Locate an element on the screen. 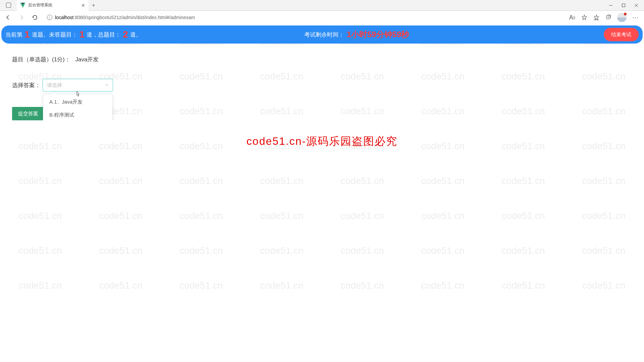  exam-timer: 考试剩余时间： 1小时59分钟59秒 is located at coordinates (357, 35).